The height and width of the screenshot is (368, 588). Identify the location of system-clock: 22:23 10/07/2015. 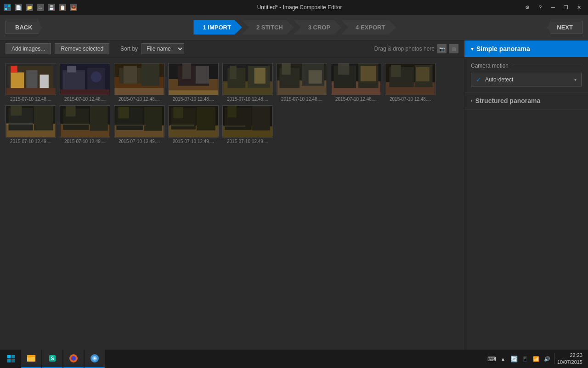
(570, 359).